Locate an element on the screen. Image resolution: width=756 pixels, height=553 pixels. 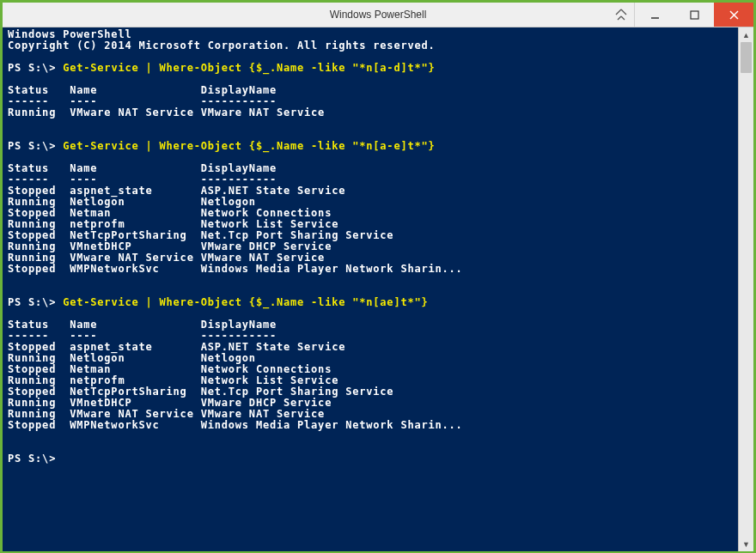
vertical-scrollbar: ▲ ▼ is located at coordinates (746, 289).